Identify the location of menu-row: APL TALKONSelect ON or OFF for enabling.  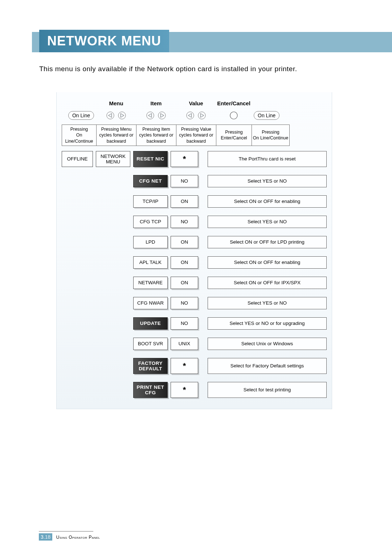
(194, 262).